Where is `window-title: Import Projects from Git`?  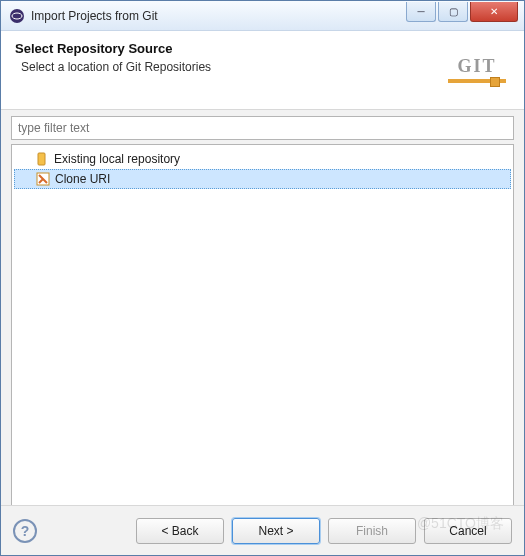 window-title: Import Projects from Git is located at coordinates (218, 16).